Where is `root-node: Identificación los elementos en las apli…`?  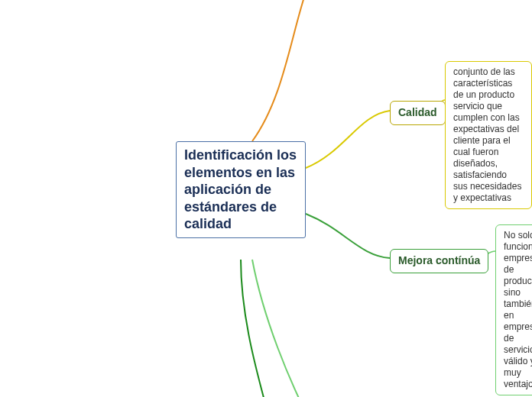
root-node: Identificación los elementos en las apli… is located at coordinates (241, 189).